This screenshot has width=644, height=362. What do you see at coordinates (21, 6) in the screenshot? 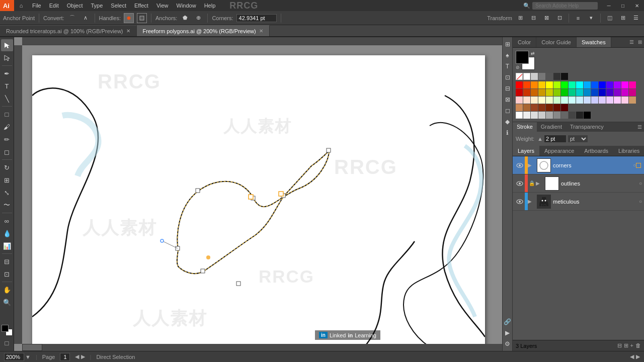
I see `home-button: ⌂` at bounding box center [21, 6].